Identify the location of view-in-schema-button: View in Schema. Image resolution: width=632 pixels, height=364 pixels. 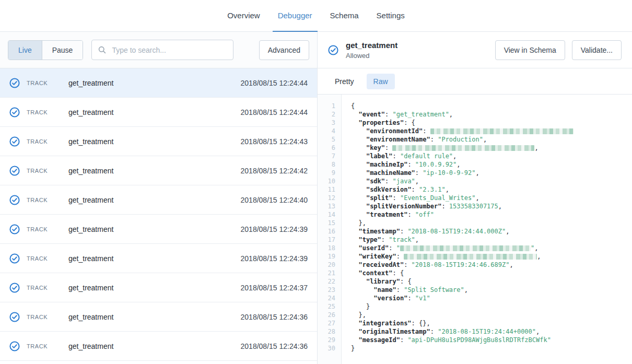
(530, 50).